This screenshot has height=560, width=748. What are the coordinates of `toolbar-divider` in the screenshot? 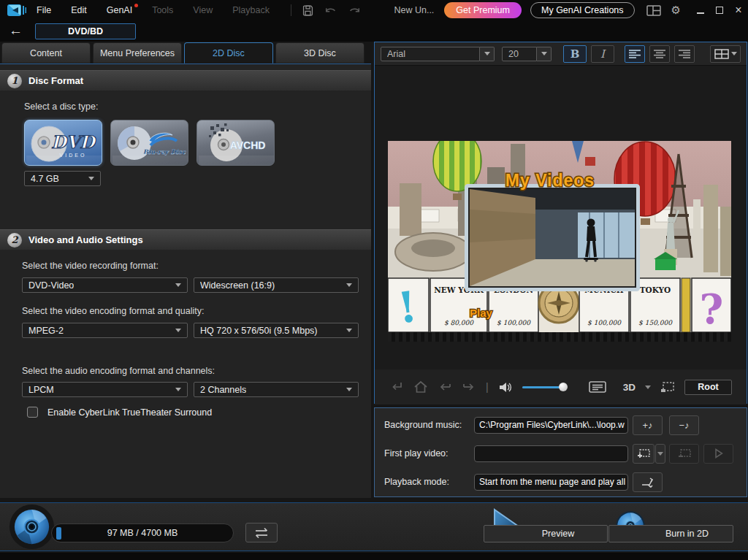 It's located at (291, 10).